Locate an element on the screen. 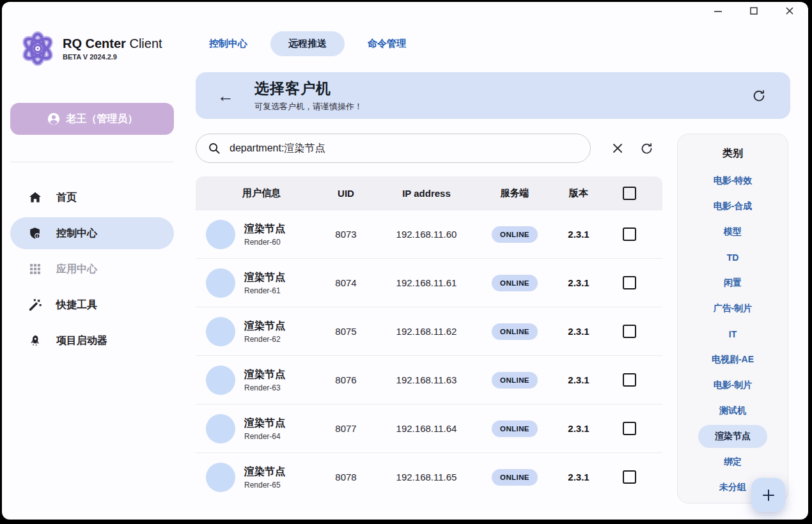 Image resolution: width=812 pixels, height=524 pixels. sidebar-item-label: 项目启动器 is located at coordinates (82, 341).